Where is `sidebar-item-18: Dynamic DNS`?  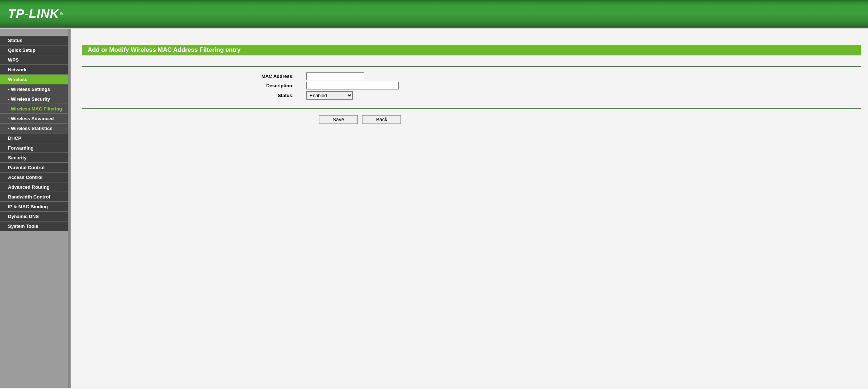 sidebar-item-18: Dynamic DNS is located at coordinates (34, 217).